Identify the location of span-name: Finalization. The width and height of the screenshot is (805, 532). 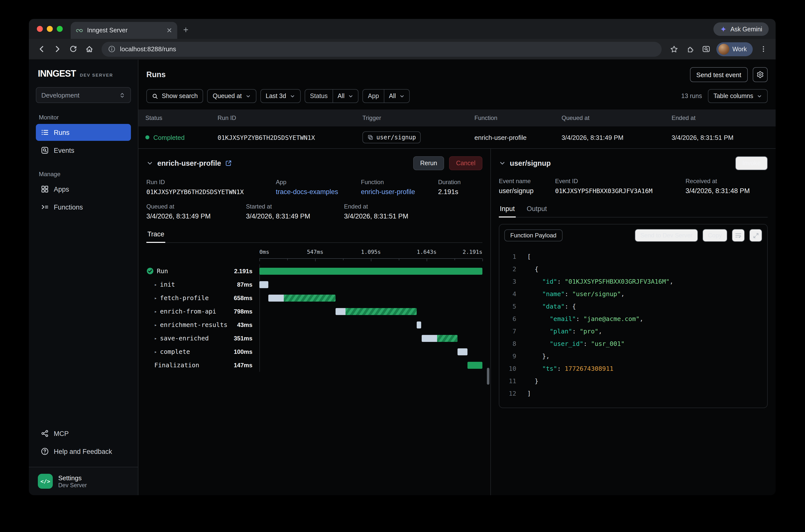
(185, 365).